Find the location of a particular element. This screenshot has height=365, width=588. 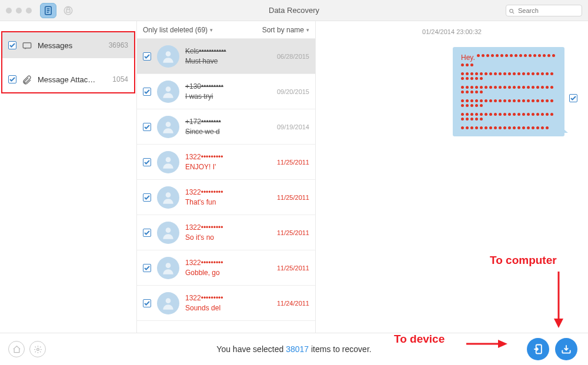

bottom-bar: You have selected 38017 items to recover… is located at coordinates (294, 349).